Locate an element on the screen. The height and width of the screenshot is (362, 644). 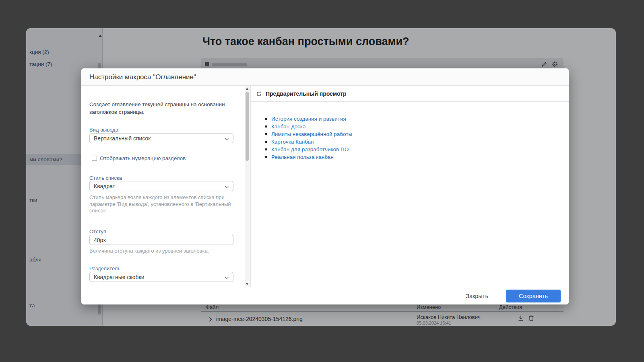
list-style-value: Квадрат is located at coordinates (105, 186).